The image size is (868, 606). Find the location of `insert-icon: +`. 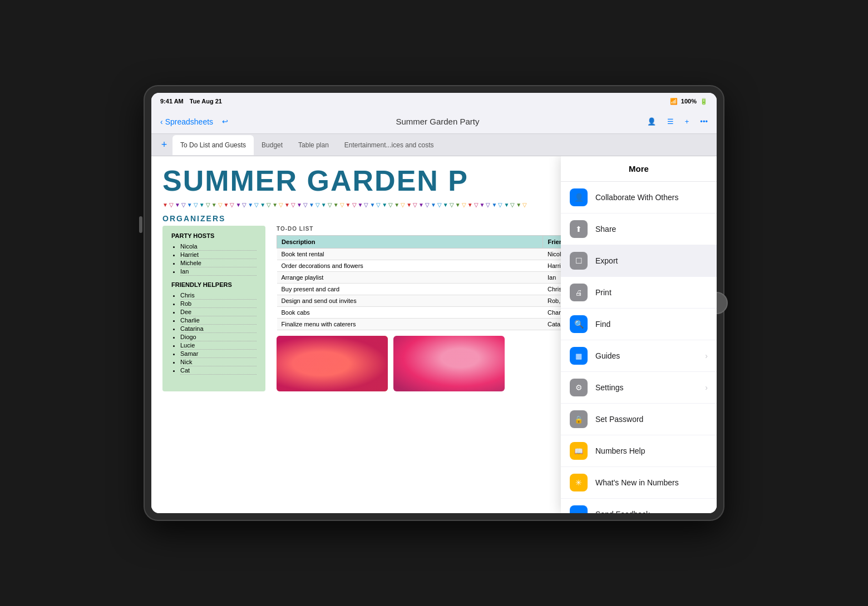

insert-icon: + is located at coordinates (687, 121).